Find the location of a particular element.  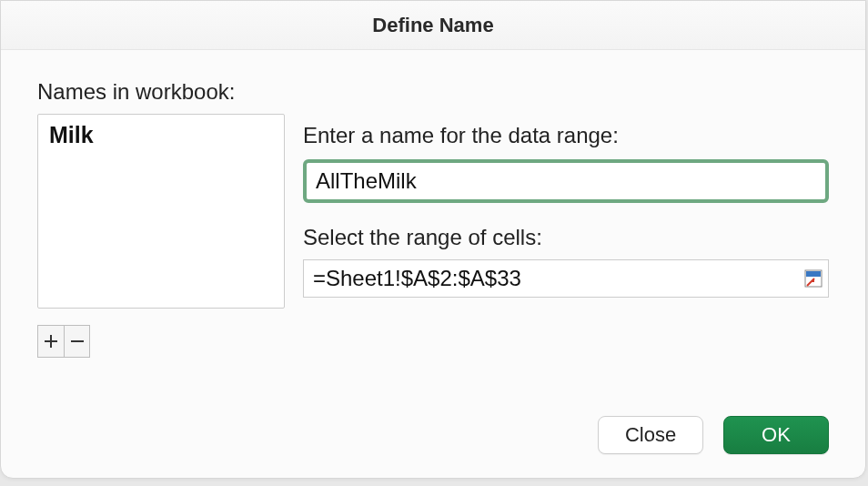

ok-button: OK is located at coordinates (776, 435).